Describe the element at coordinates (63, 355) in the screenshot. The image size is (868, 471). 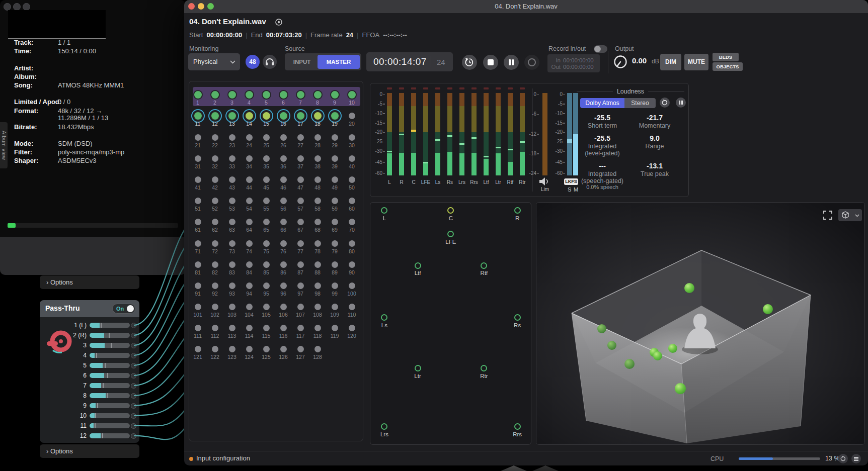
I see `passthru-channel-label: 4` at that location.